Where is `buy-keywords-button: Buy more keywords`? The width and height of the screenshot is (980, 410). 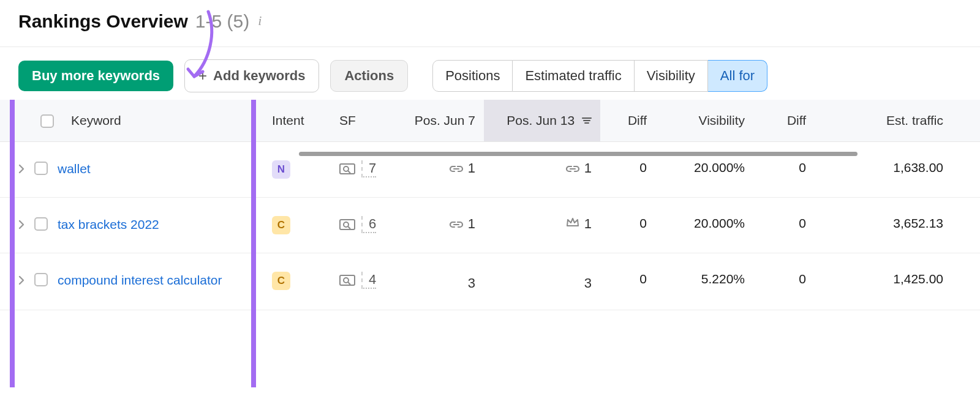 buy-keywords-button: Buy more keywords is located at coordinates (96, 76).